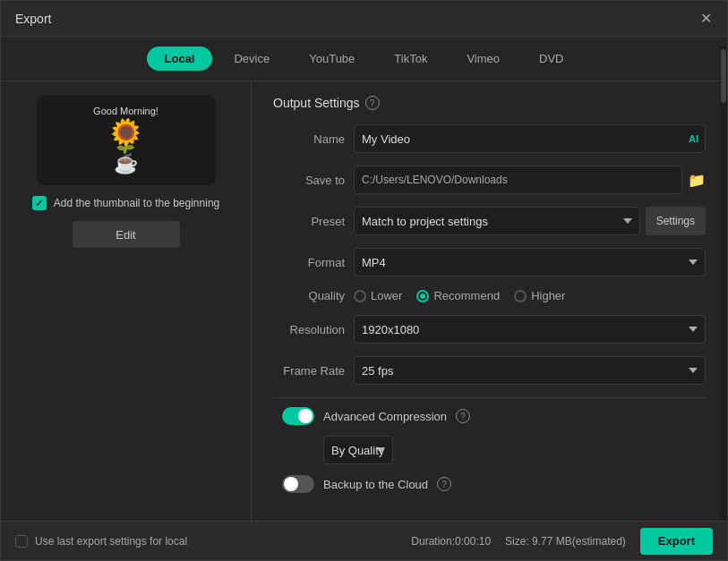 This screenshot has height=561, width=728. I want to click on backup-toggle, so click(298, 484).